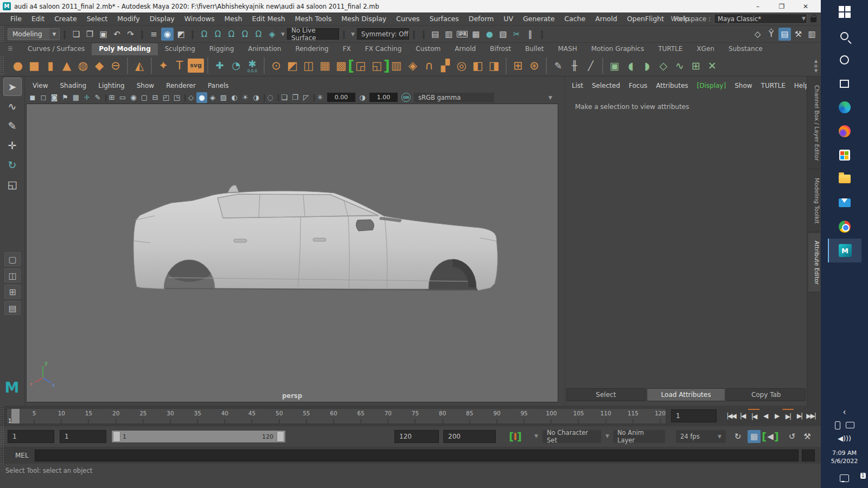  I want to click on safe-action-icon: ◰, so click(166, 98).